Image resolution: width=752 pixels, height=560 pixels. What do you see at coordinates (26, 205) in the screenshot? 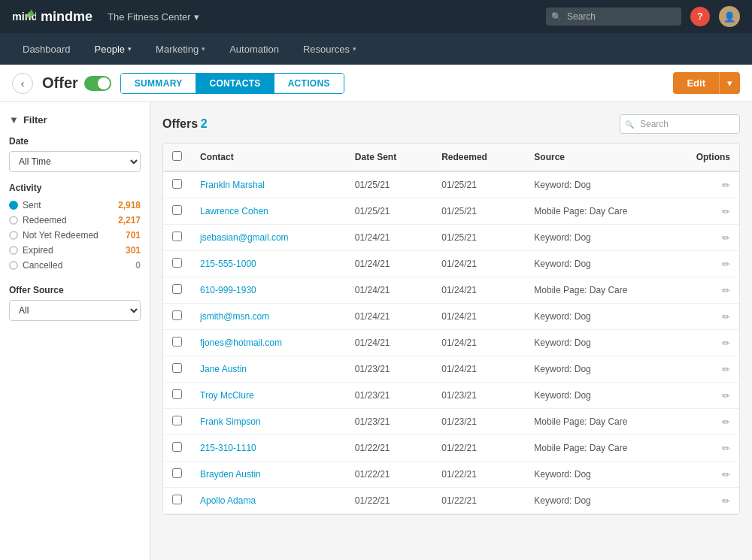
I see `activity-sent-label: Sent` at bounding box center [26, 205].